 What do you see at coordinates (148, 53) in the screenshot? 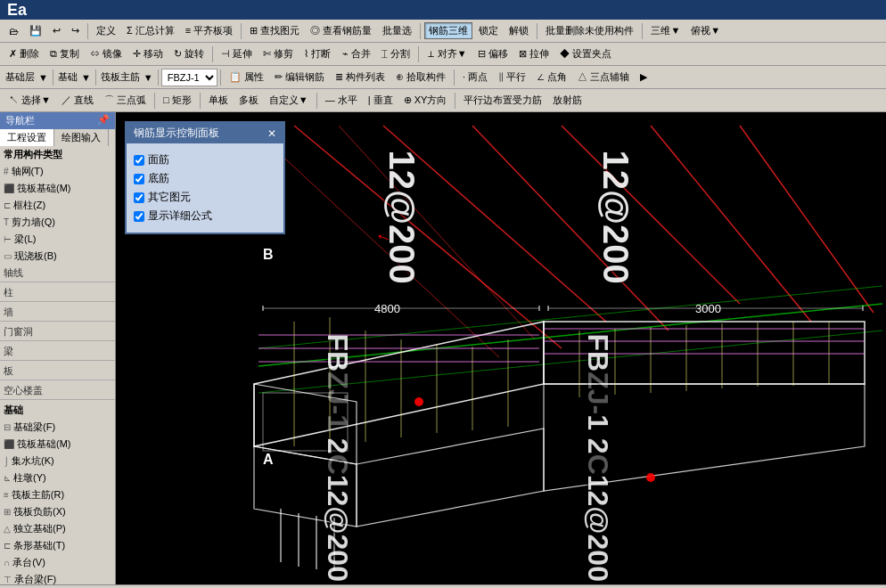
I see `move-btn: ✛ 移动` at bounding box center [148, 53].